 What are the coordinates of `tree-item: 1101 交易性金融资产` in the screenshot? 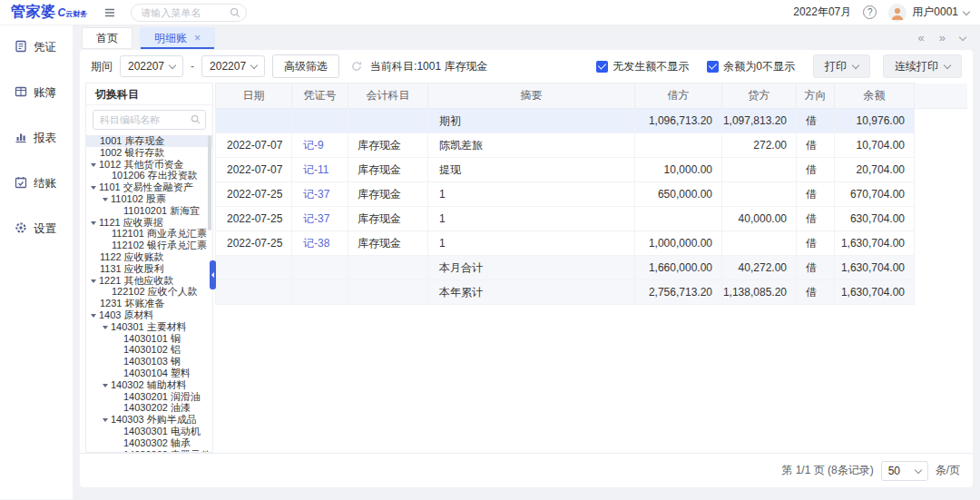 It's located at (149, 187).